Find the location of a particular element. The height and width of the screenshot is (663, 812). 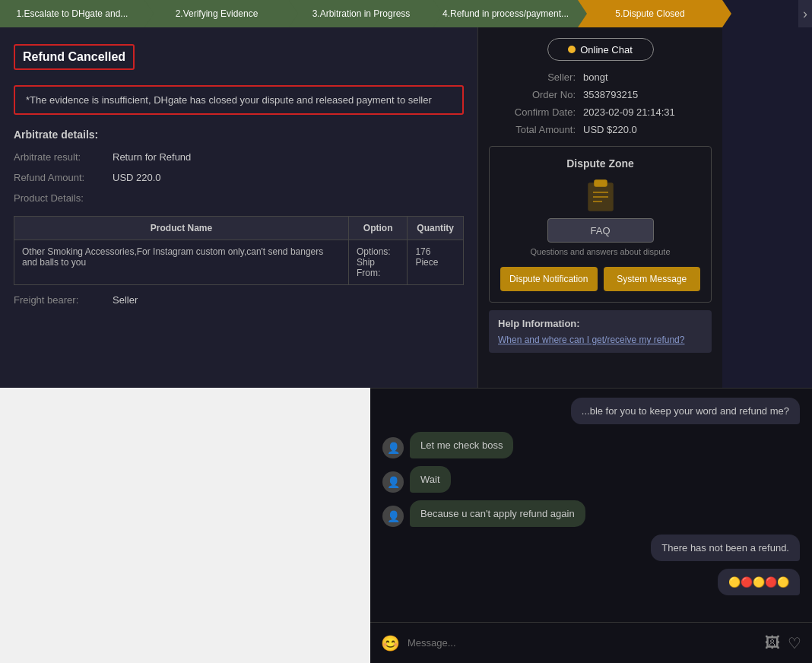

progress-bar: 1.Escalate to DHgate and...2.Verifying E… is located at coordinates (361, 14).